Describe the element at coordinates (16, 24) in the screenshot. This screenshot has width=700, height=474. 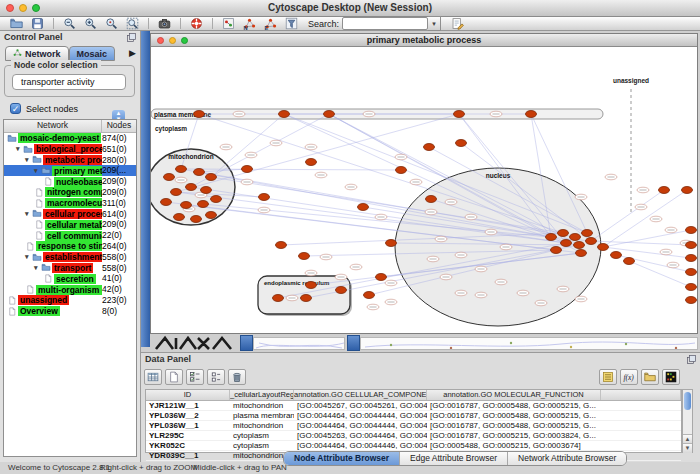
I see `open-icon` at that location.